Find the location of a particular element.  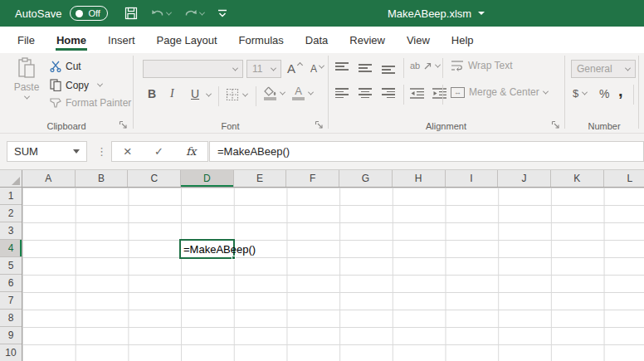

column-header-e: E is located at coordinates (261, 178).